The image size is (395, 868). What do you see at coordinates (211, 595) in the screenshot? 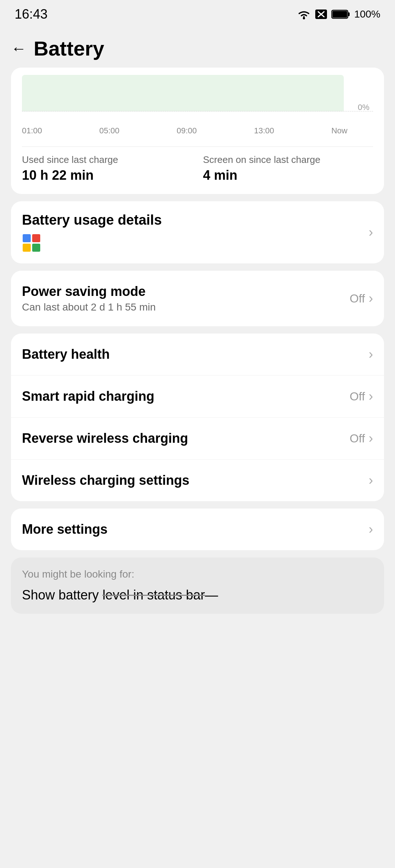
I see `suggestions-item-line: —` at bounding box center [211, 595].